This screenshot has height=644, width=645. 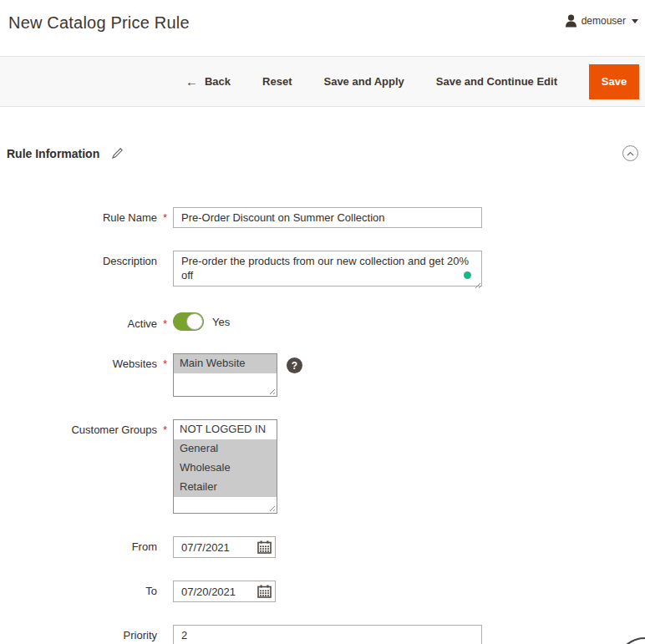 What do you see at coordinates (322, 23) in the screenshot?
I see `page-title: New Catalog Price Rule` at bounding box center [322, 23].